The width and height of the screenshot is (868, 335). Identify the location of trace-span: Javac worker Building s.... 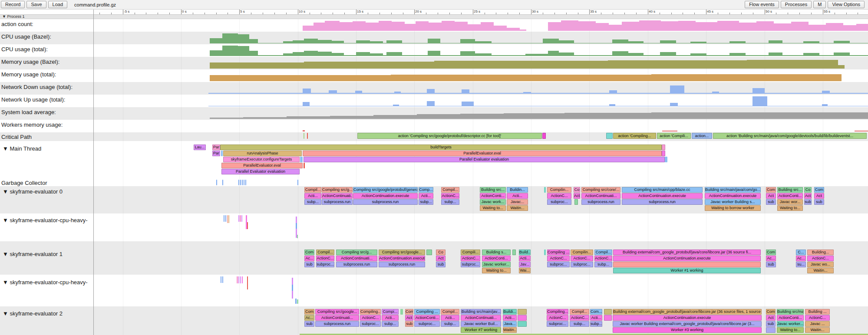
(733, 202).